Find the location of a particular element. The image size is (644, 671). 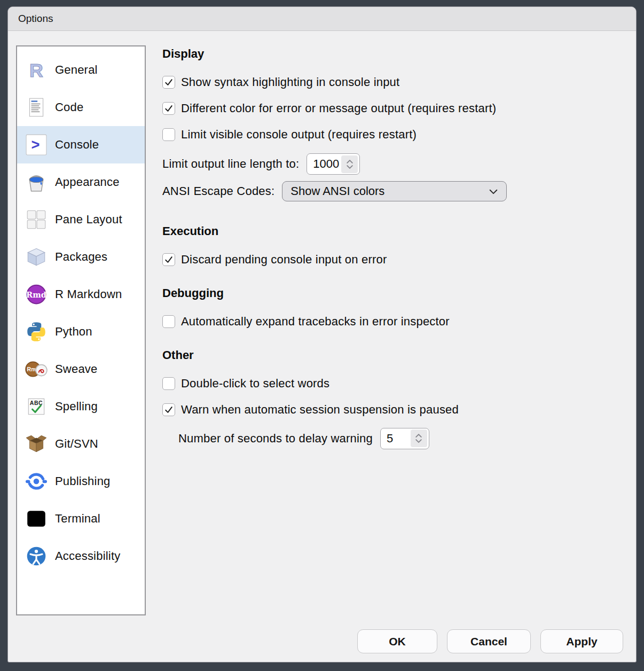

apply-button: Apply is located at coordinates (582, 641).